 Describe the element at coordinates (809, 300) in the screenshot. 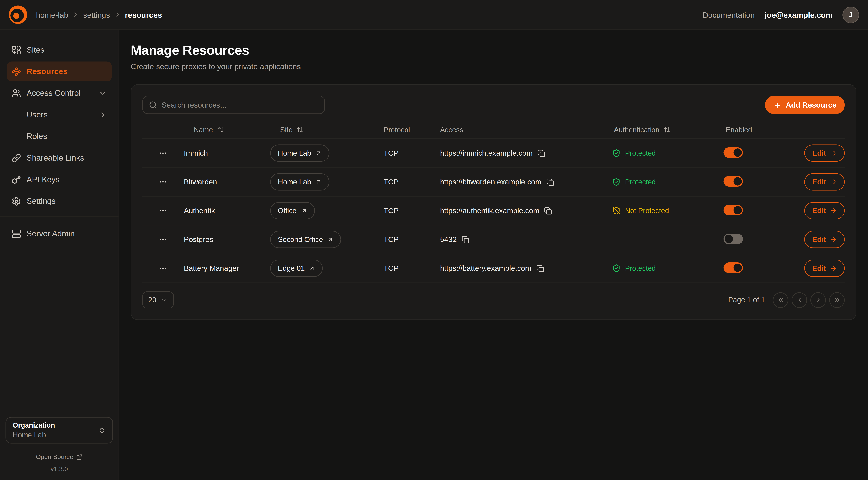

I see `pagination-buttons` at that location.